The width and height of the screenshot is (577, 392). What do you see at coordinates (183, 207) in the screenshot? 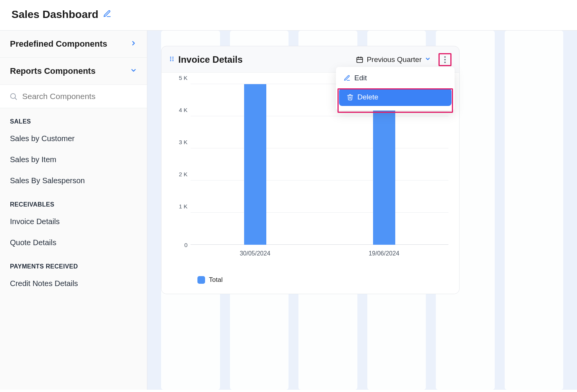
I see `y-tick: 1 K` at bounding box center [183, 207].